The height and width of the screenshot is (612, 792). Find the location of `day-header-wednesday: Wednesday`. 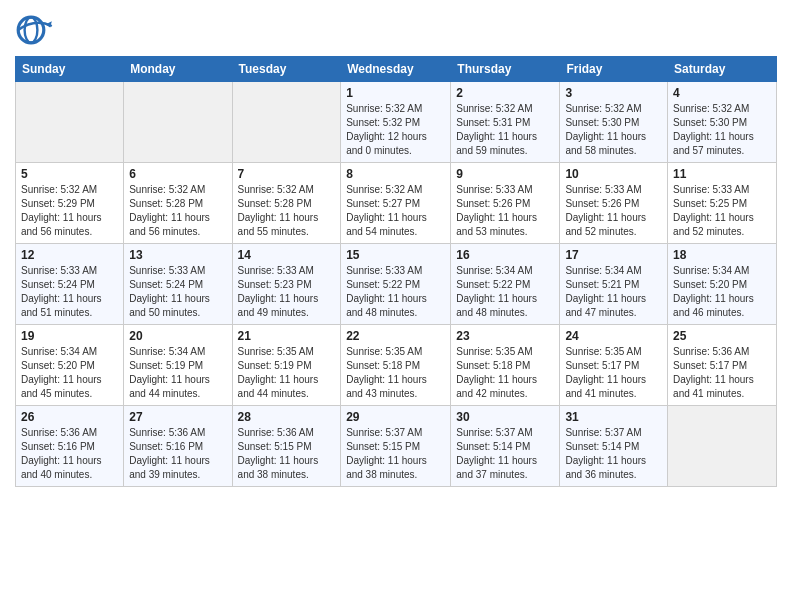

day-header-wednesday: Wednesday is located at coordinates (396, 70).